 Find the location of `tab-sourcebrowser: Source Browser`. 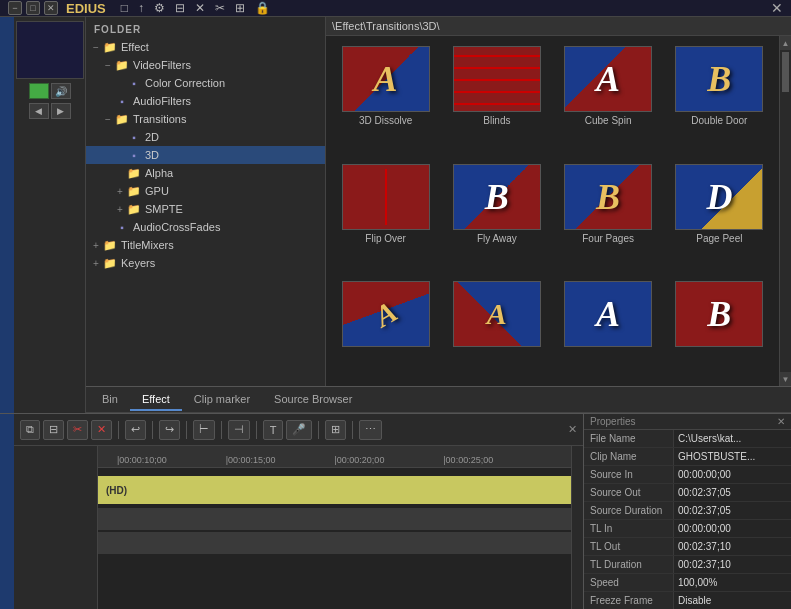

tab-sourcebrowser: Source Browser is located at coordinates (313, 400).